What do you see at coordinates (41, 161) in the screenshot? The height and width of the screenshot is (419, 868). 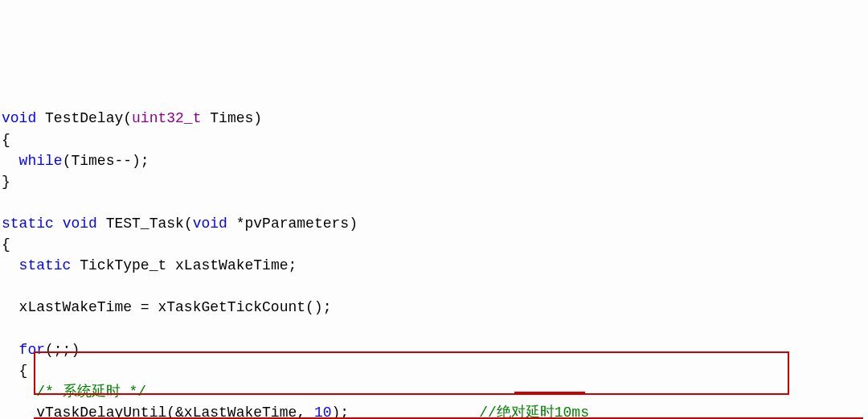 I see `keyword: while` at bounding box center [41, 161].